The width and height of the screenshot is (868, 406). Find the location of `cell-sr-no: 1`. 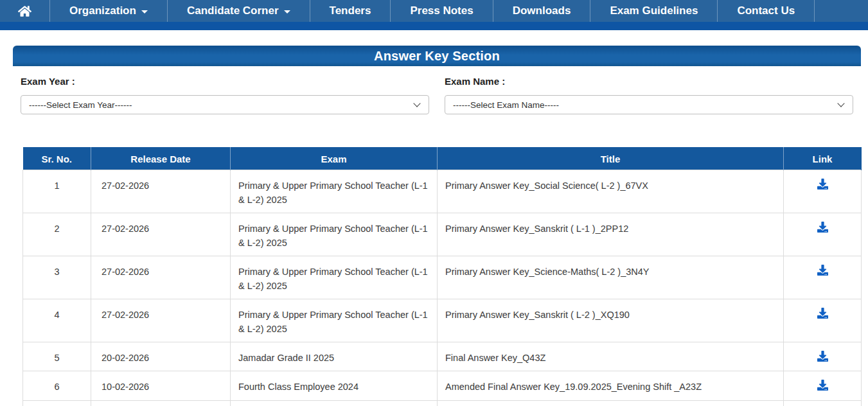

cell-sr-no: 1 is located at coordinates (57, 191).